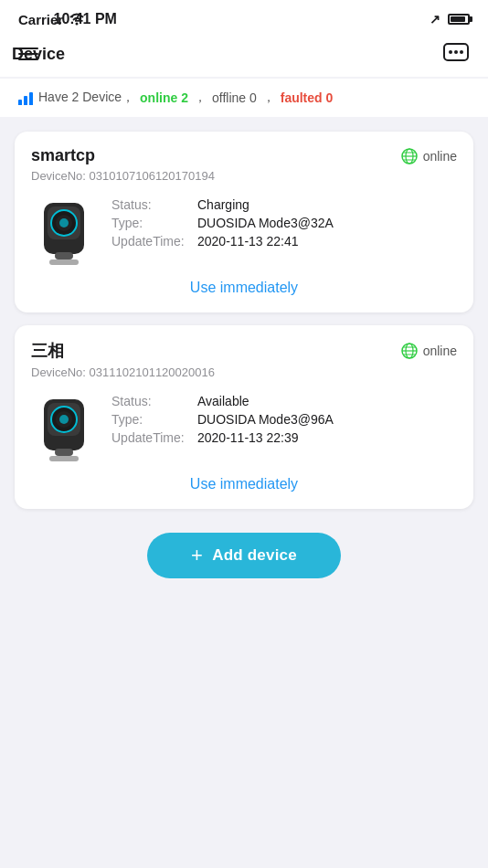  What do you see at coordinates (152, 223) in the screenshot?
I see `type-label-1: Type:` at bounding box center [152, 223].